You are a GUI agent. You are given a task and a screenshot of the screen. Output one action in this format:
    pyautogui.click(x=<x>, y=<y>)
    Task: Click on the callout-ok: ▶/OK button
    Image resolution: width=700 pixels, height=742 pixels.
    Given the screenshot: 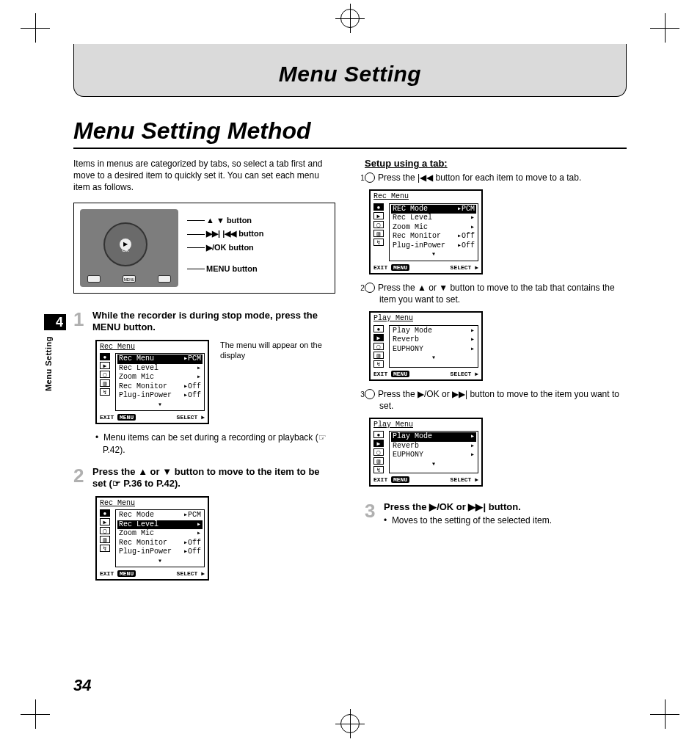 What is the action you would take?
    pyautogui.click(x=267, y=248)
    